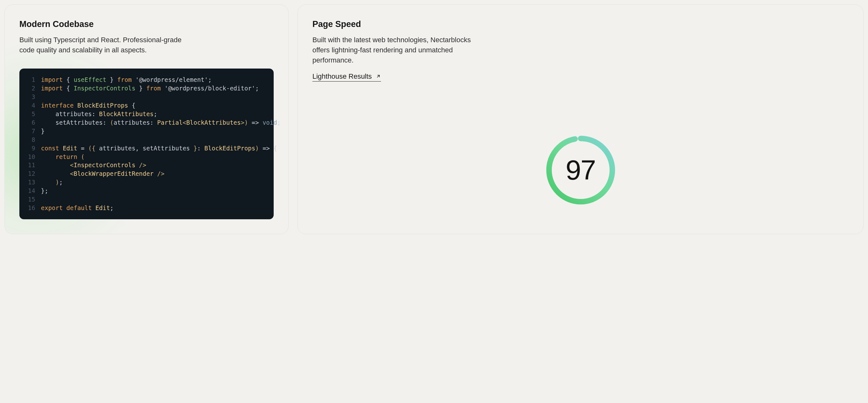 This screenshot has height=403, width=868. Describe the element at coordinates (145, 165) in the screenshot. I see `code-line: 11 <InspectorControls />` at that location.